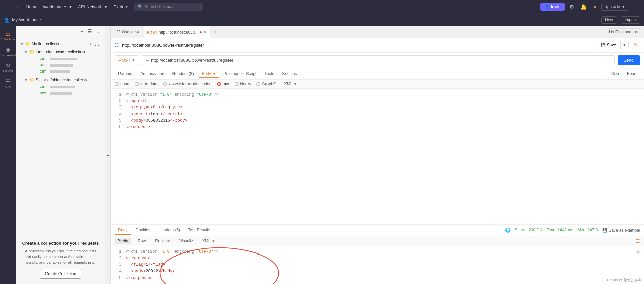 This screenshot has width=644, height=284. What do you see at coordinates (378, 60) in the screenshot?
I see `url-input` at bounding box center [378, 60].